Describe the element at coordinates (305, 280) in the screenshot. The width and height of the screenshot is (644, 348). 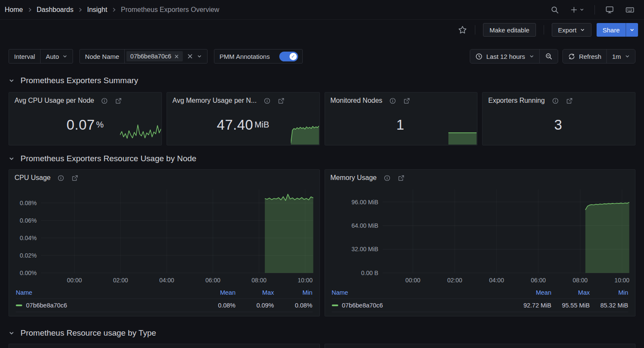
I see `svg-text: 10:00` at that location.